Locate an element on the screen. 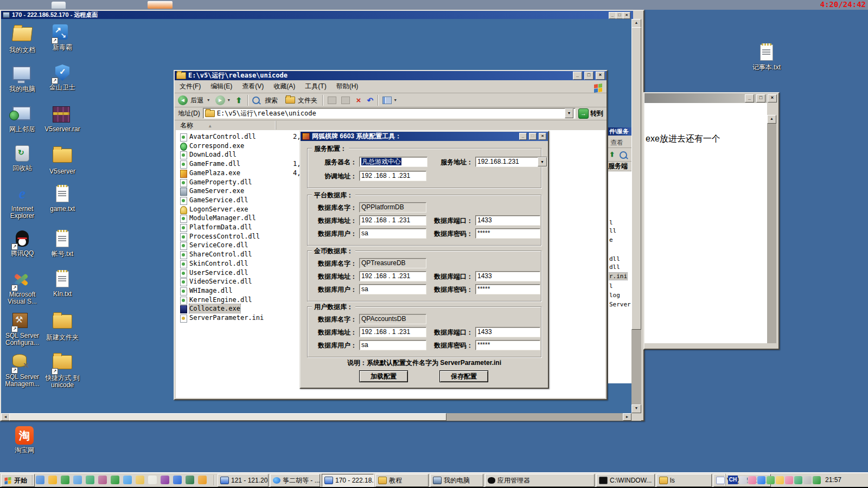 The width and height of the screenshot is (868, 488). go-button: → 转到 is located at coordinates (591, 114).